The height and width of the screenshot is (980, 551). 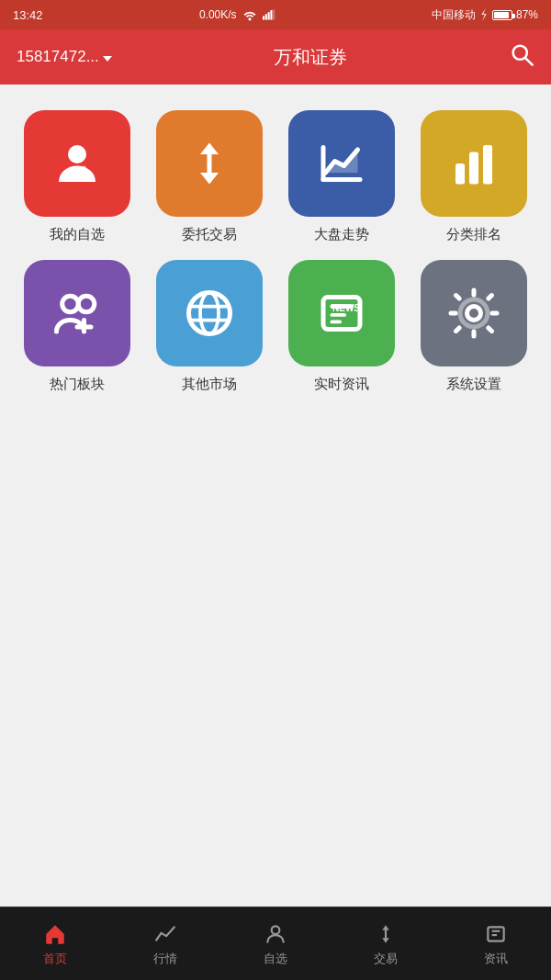 What do you see at coordinates (527, 15) in the screenshot?
I see `battery-percent: 87%` at bounding box center [527, 15].